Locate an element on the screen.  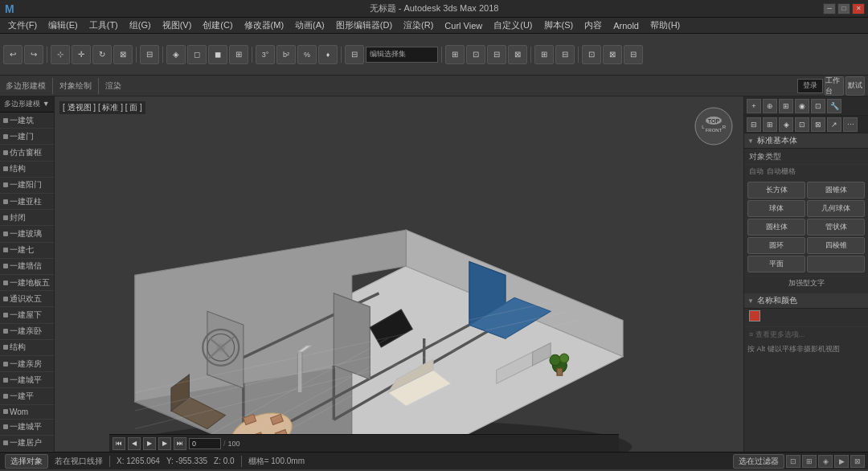
sidebar-item-19: 一建城平 is located at coordinates (27, 428).